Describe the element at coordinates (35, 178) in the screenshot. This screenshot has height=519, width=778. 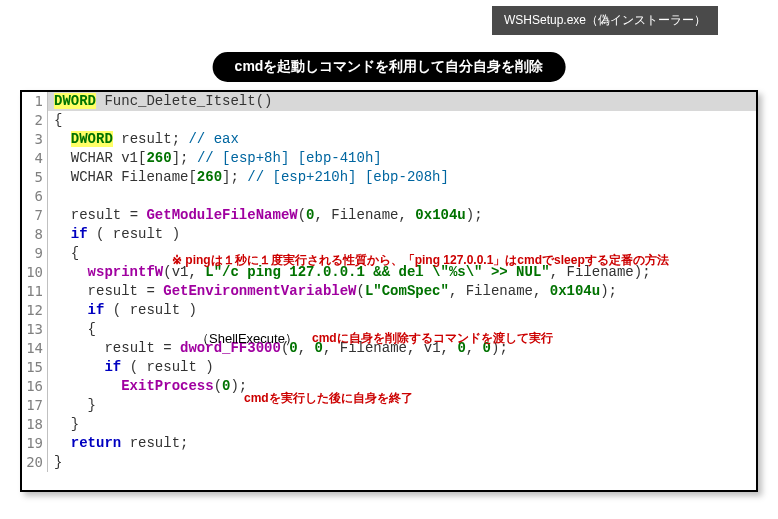
I see `line-number: 5` at that location.